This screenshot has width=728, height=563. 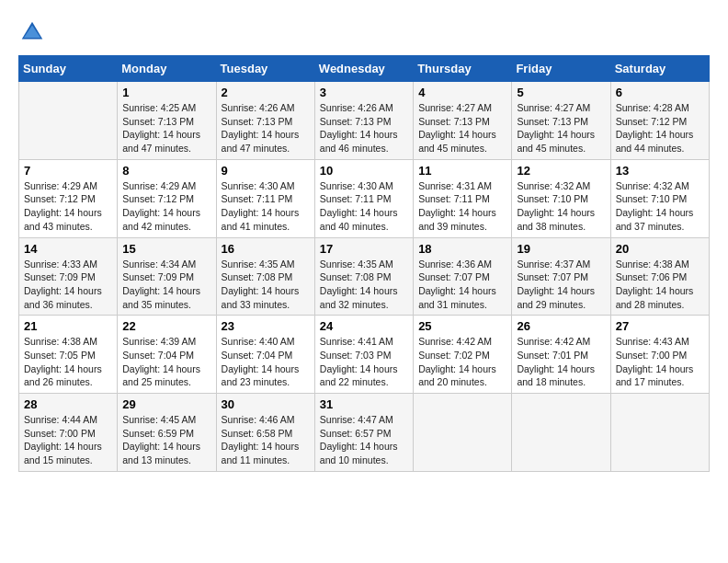 I want to click on day-number: 22, so click(x=166, y=326).